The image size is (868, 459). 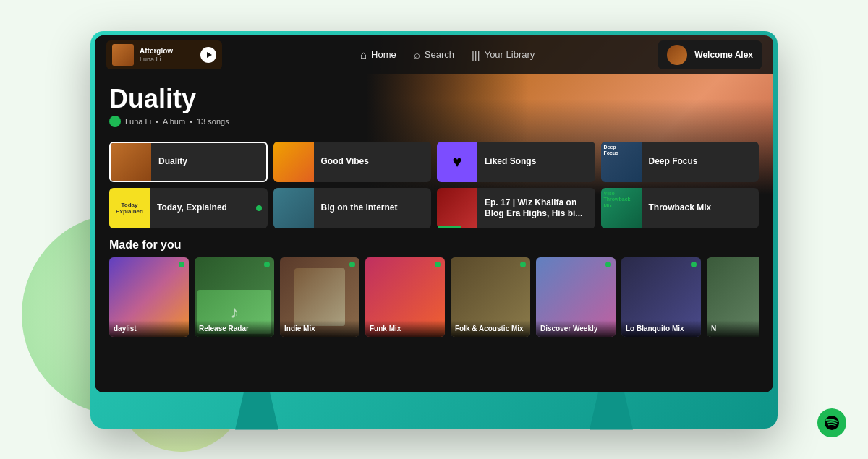 I want to click on card-thumb-ep17, so click(x=457, y=208).